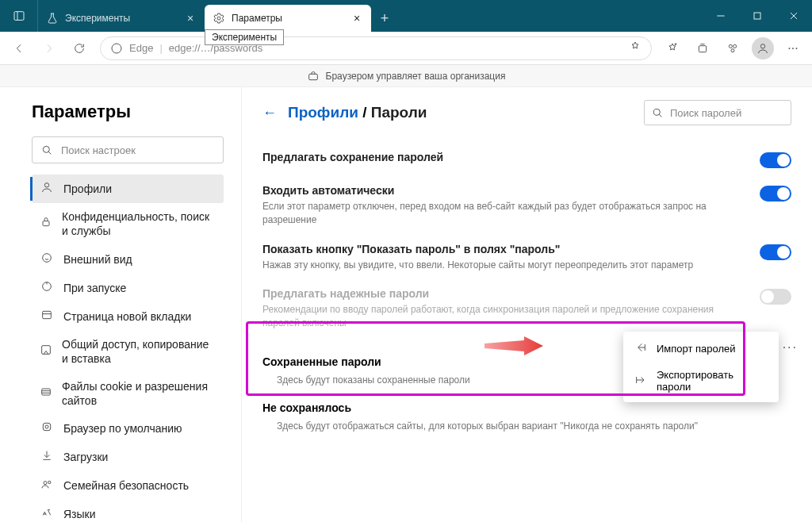 This screenshot has width=812, height=522. What do you see at coordinates (701, 381) in the screenshot?
I see `export-passwords: Экспортировать пароли` at bounding box center [701, 381].